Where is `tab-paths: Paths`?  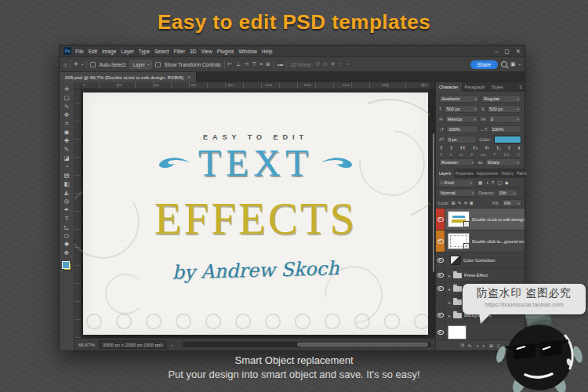
tab-paths: Paths is located at coordinates (522, 173).